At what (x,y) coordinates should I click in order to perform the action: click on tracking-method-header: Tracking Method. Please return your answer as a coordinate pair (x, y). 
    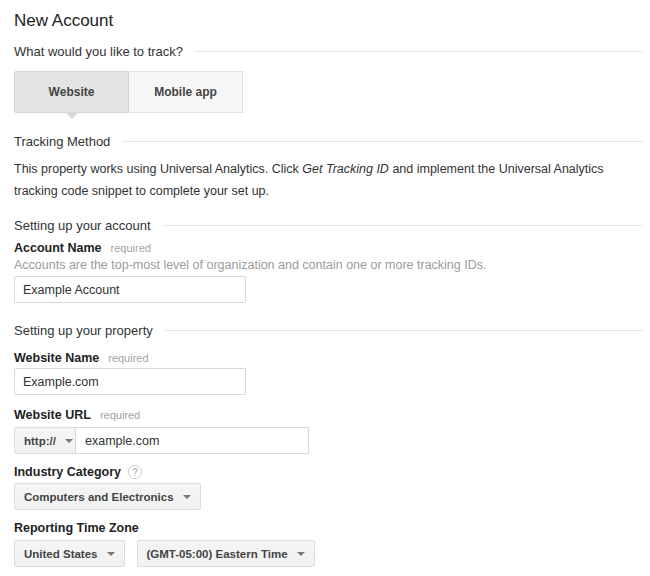
    Looking at the image, I should click on (328, 142).